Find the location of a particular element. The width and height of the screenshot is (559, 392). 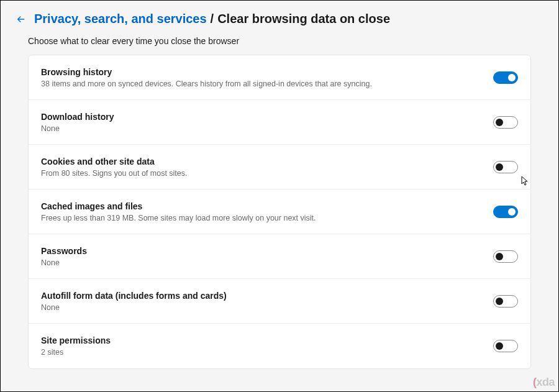

setting-text: PasswordsNone is located at coordinates (64, 257).